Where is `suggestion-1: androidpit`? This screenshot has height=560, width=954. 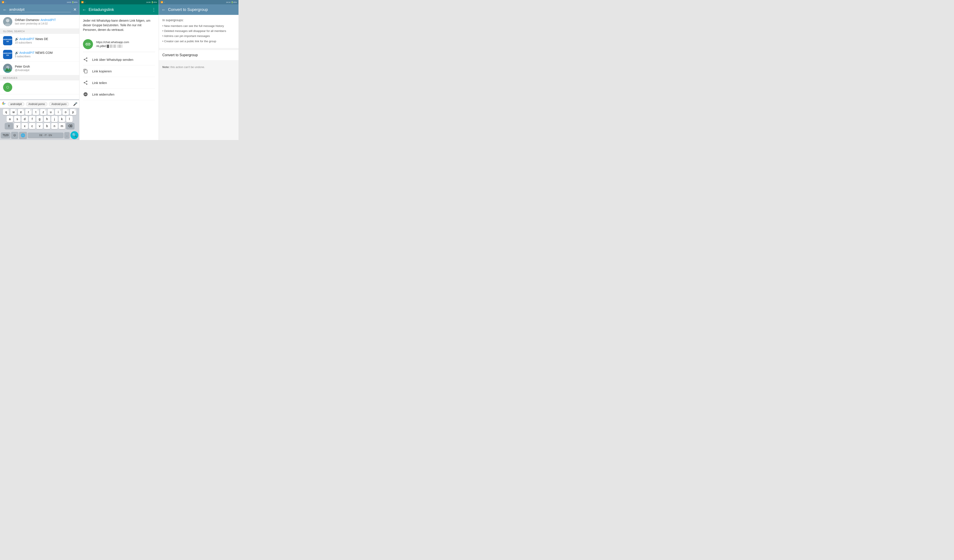
suggestion-1: androidpit is located at coordinates (16, 104).